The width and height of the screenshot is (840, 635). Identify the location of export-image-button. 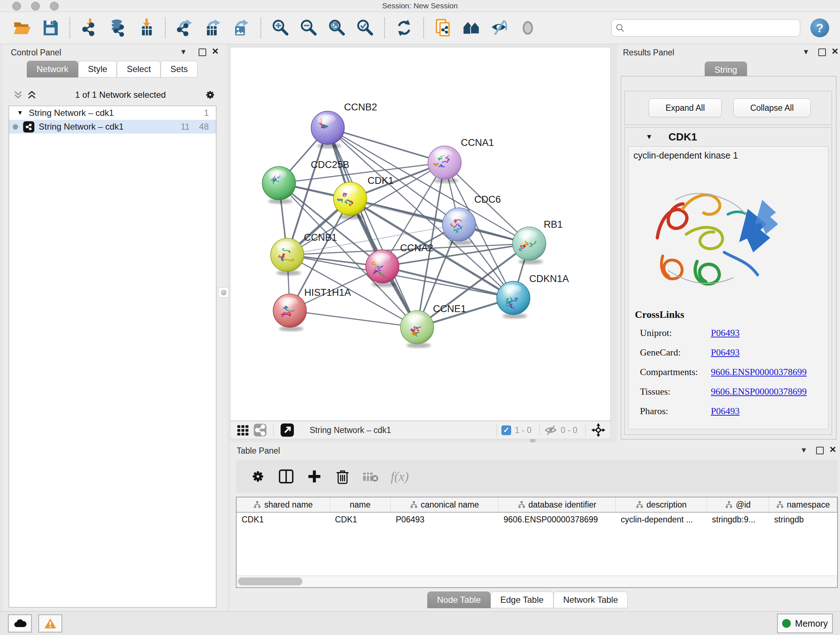
(242, 28).